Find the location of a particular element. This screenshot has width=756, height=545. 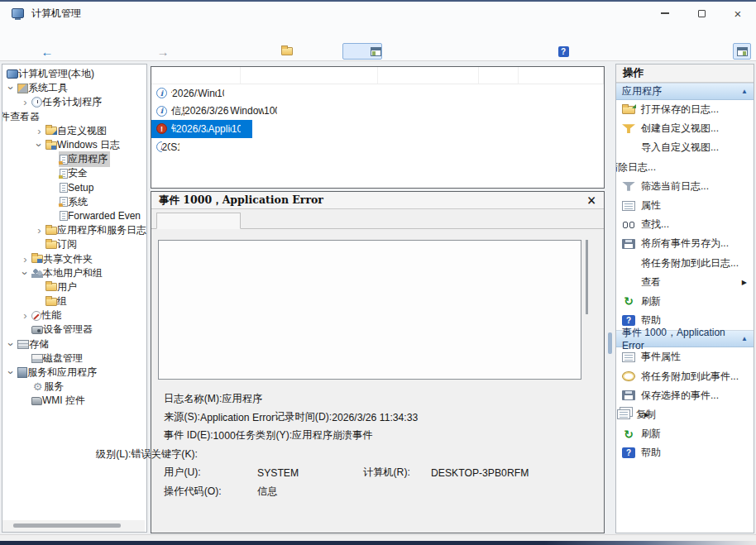

tree-item: 服务 is located at coordinates (74, 387).